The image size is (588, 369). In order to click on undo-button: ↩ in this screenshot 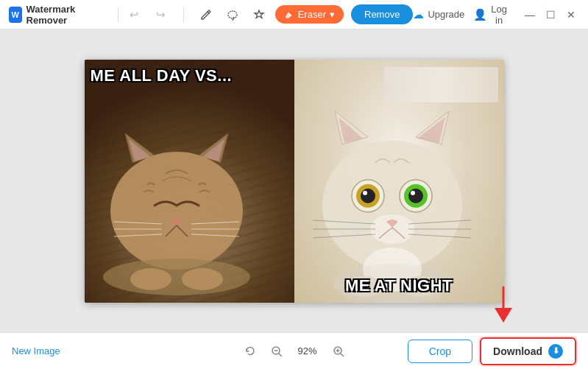, I will do `click(135, 15)`.